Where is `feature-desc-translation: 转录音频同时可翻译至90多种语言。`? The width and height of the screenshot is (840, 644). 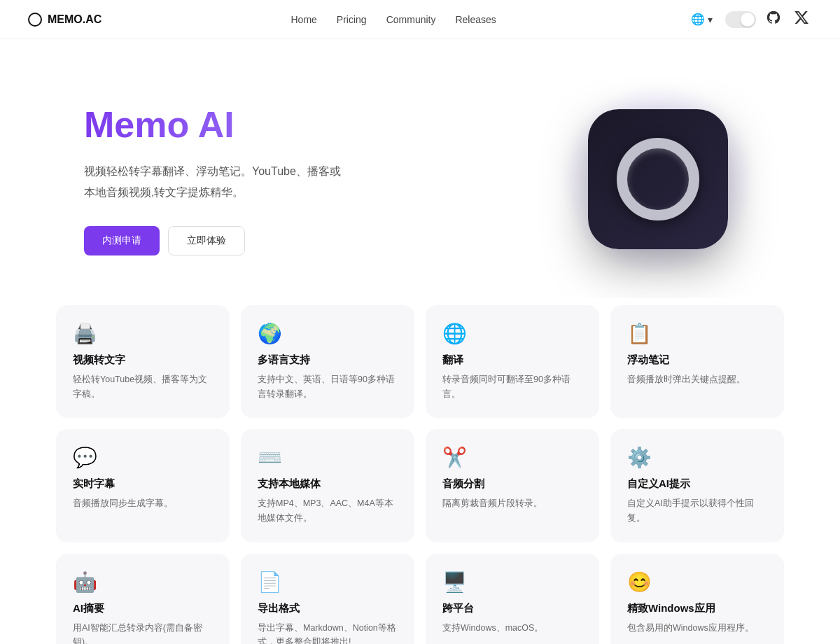 feature-desc-translation: 转录音频同时可翻译至90多种语言。 is located at coordinates (512, 386).